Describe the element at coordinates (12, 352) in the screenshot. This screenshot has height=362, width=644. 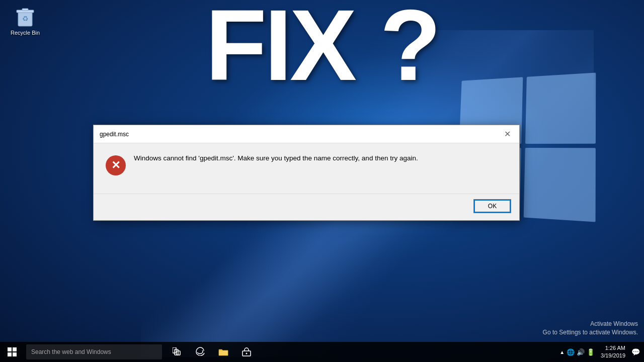
I see `start-button` at that location.